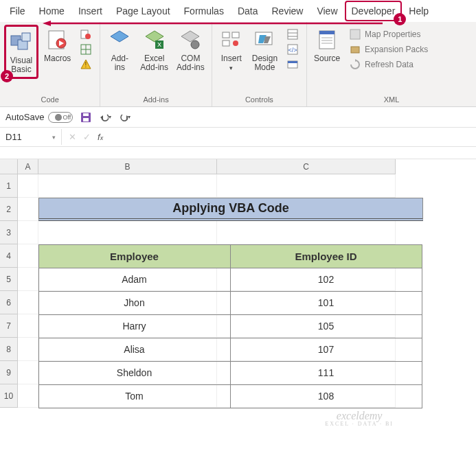  Describe the element at coordinates (326, 327) in the screenshot. I see `table-cell: 105` at that location.